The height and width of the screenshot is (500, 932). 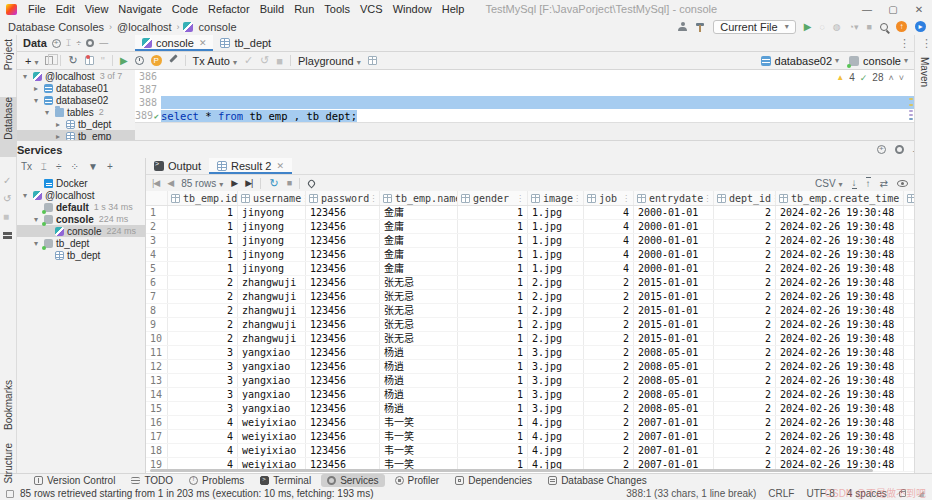 I want to click on output-layout-icon, so click(x=372, y=60).